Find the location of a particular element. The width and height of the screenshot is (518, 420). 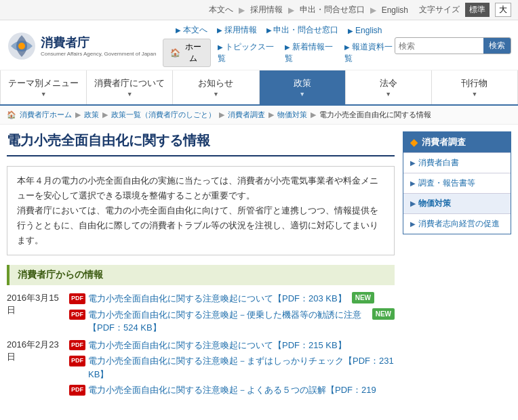

nav-arrow-law: ▼ is located at coordinates (388, 94).